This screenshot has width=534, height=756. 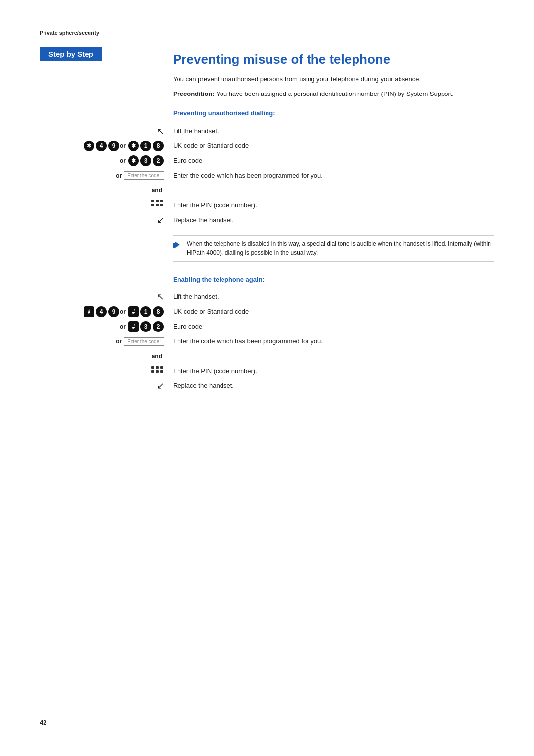 I want to click on star-1-8-icons: ✱ 1 8, so click(x=146, y=146).